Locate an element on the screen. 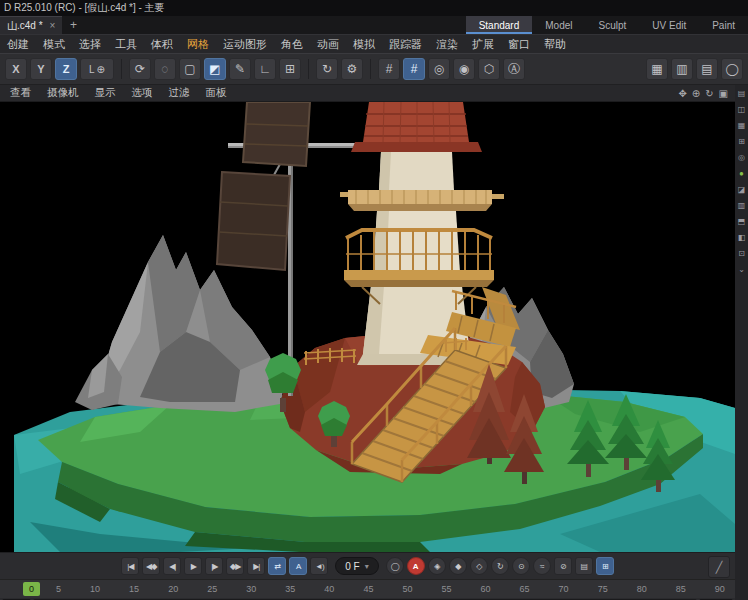  goto-start-button: |◀ is located at coordinates (130, 566).